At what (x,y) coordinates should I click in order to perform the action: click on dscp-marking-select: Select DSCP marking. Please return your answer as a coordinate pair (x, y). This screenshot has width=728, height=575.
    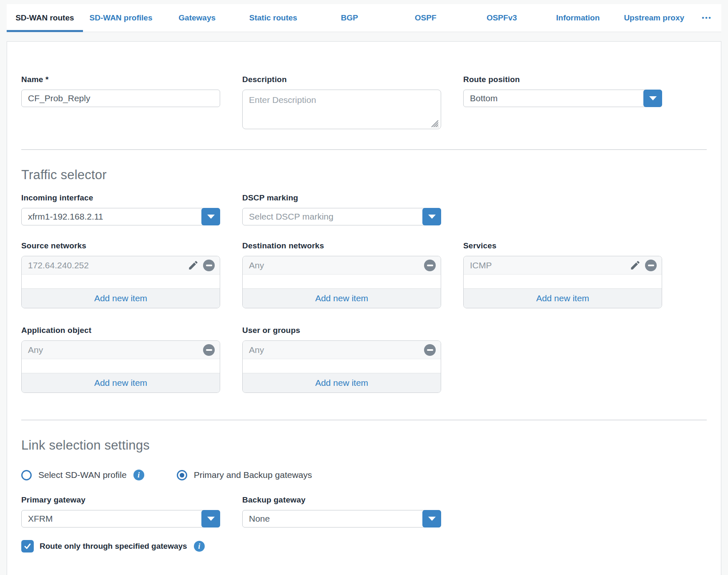
    Looking at the image, I should click on (342, 217).